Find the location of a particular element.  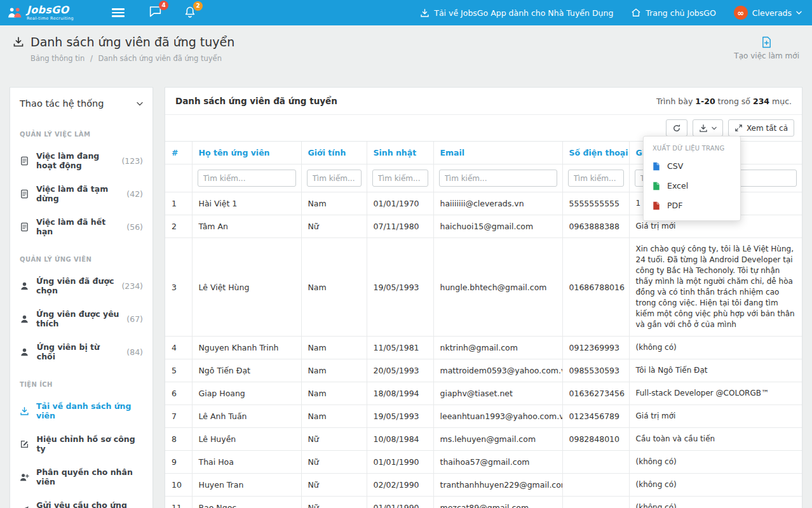

table-row: 9Thai HoaNữ01/01/1990thaihoa57@gmail.com… is located at coordinates (484, 462).